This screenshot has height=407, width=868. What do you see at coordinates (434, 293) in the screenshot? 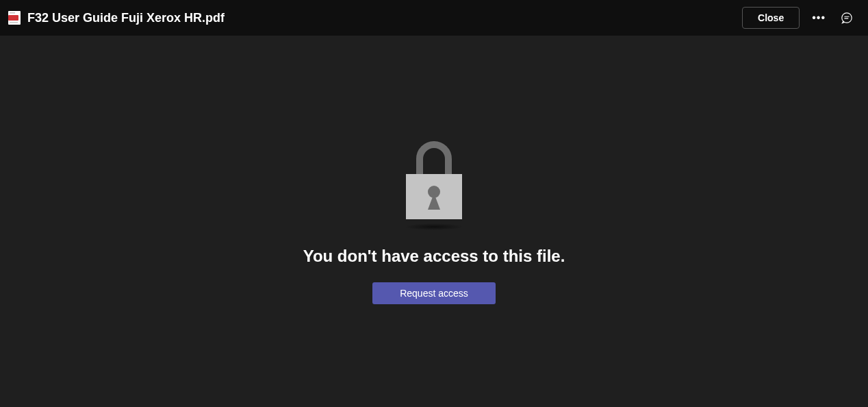
I see `request-access-button: Request access` at bounding box center [434, 293].